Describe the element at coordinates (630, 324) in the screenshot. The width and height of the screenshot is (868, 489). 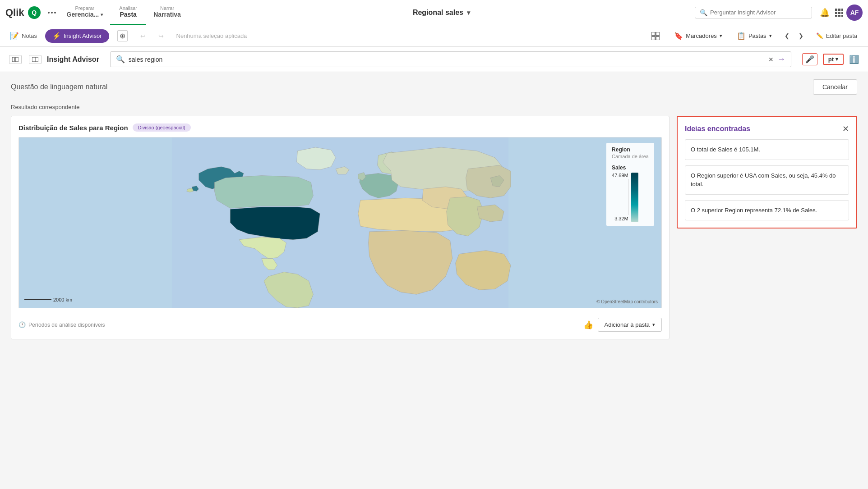
I see `add-to-sheet-button: Adicionar à pasta ▾` at that location.